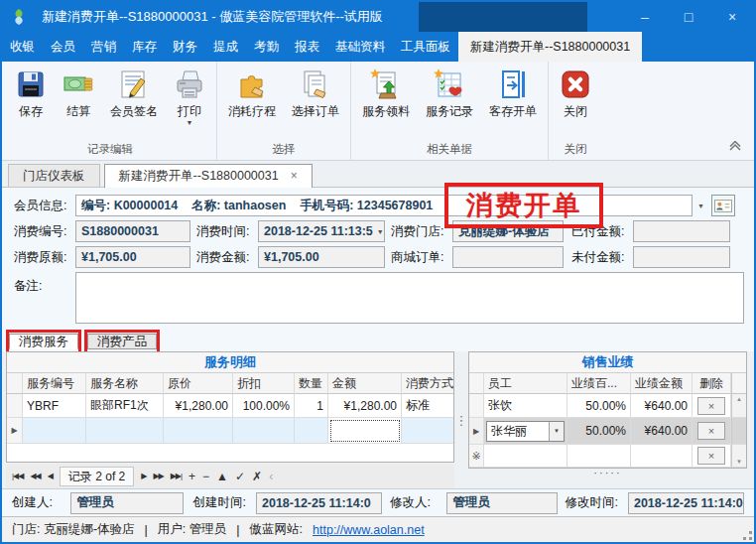  I want to click on col-service-code: 服务编号, so click(55, 383).